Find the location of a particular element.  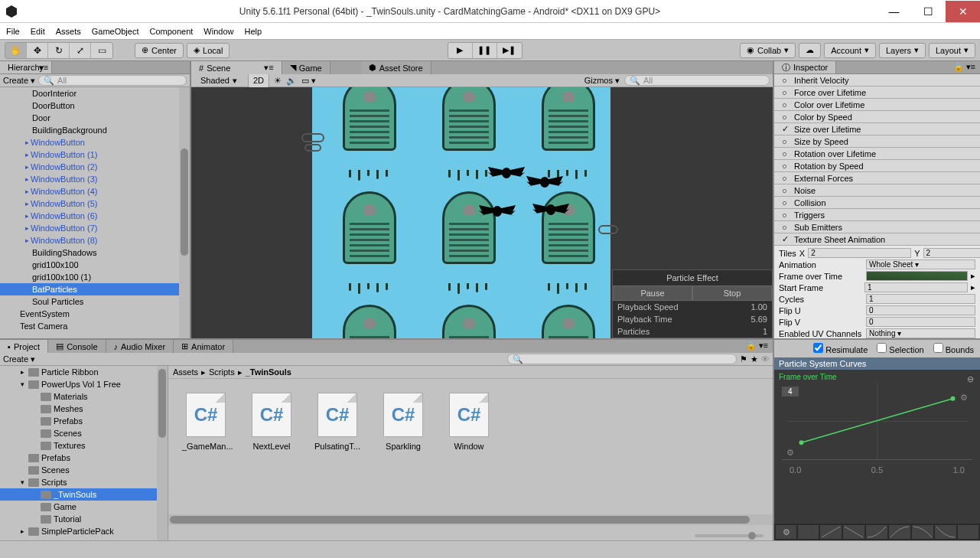

flipv-input is located at coordinates (921, 321).